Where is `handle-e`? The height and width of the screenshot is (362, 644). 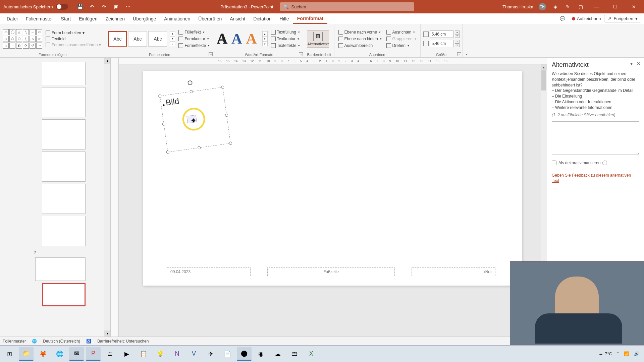
handle-e is located at coordinates (226, 115).